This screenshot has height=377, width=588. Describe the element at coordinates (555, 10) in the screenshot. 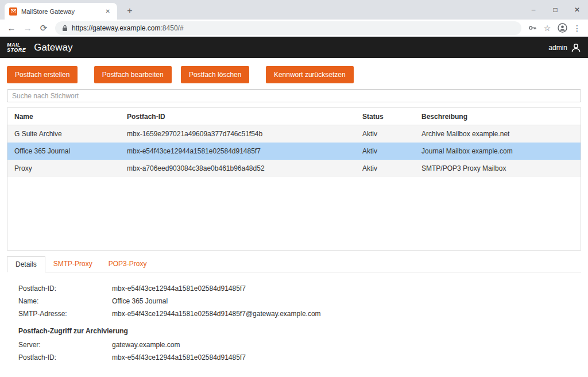

I see `window-controls: – □ ✕` at that location.